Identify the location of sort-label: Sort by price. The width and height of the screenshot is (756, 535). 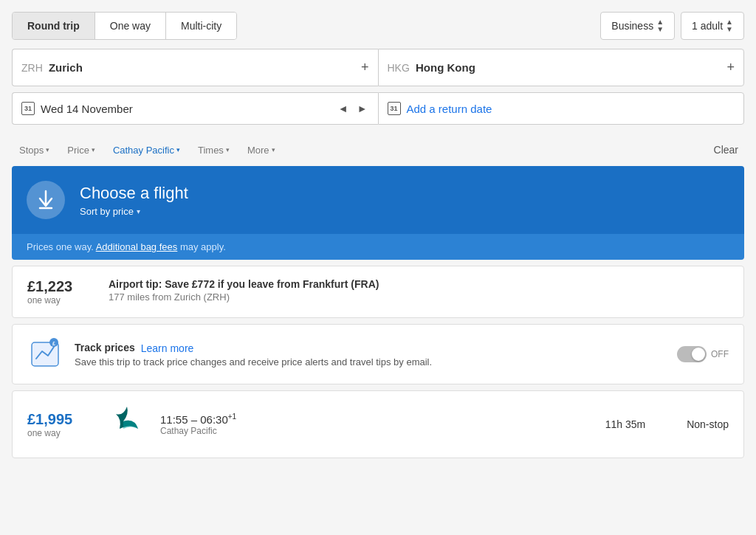
(106, 211).